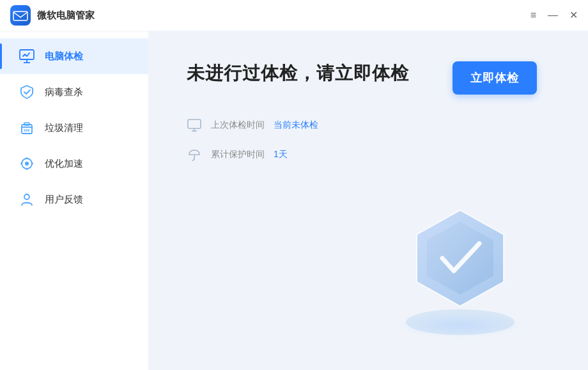 The image size is (588, 370). I want to click on sidebar-label-antivirus: 病毒查杀, so click(64, 92).